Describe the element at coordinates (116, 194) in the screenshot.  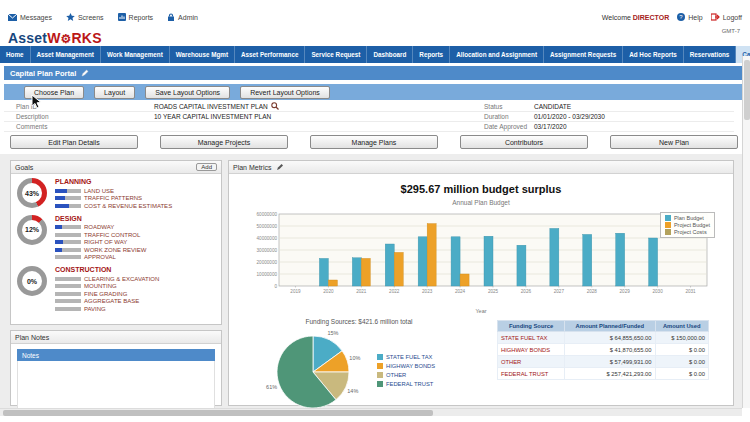
I see `goal-group-planning: 43%PLANNINGLAND USETRAFFIC PATTERNSCOST …` at that location.